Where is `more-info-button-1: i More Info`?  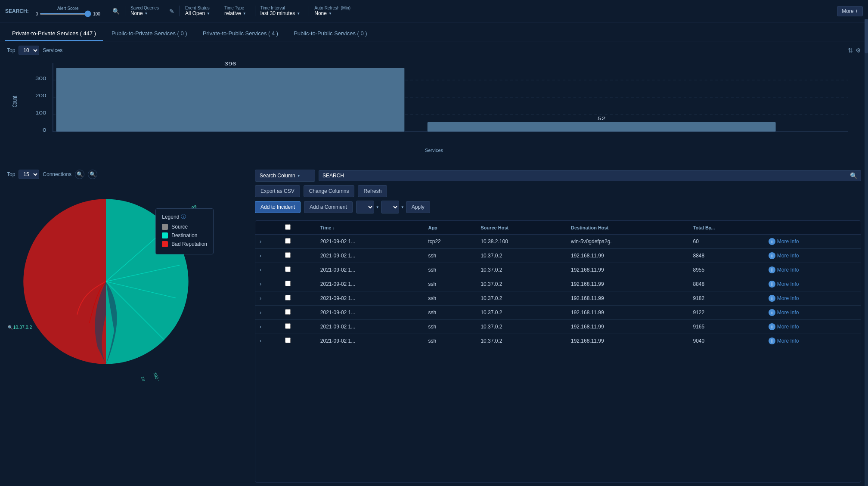
more-info-button-1: i More Info is located at coordinates (784, 256).